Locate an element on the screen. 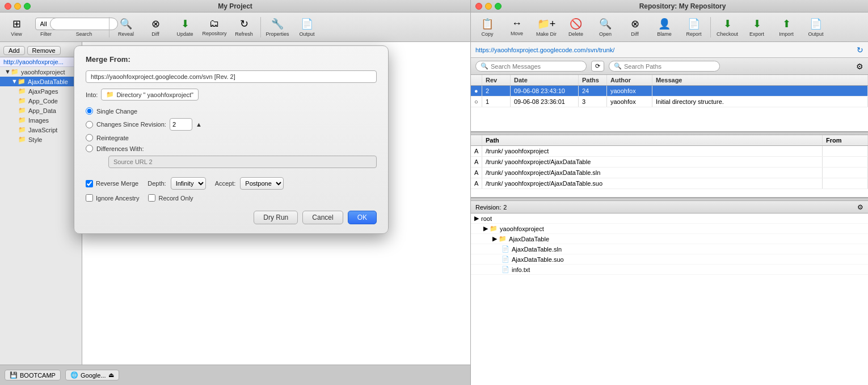 Image resolution: width=868 pixels, height=385 pixels. sidebar-item-label: yaoohfoxproject is located at coordinates (43, 72).